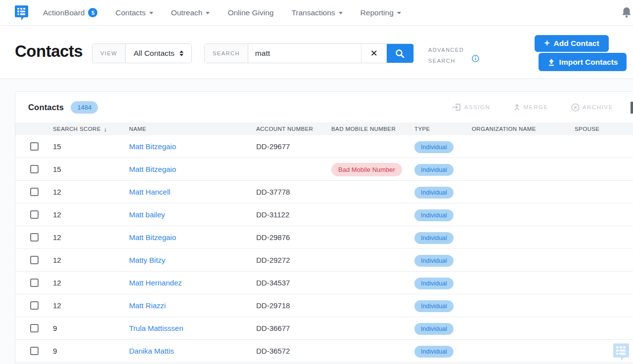 The image size is (633, 364). Describe the element at coordinates (621, 352) in the screenshot. I see `chat-widget-logo-icon` at that location.